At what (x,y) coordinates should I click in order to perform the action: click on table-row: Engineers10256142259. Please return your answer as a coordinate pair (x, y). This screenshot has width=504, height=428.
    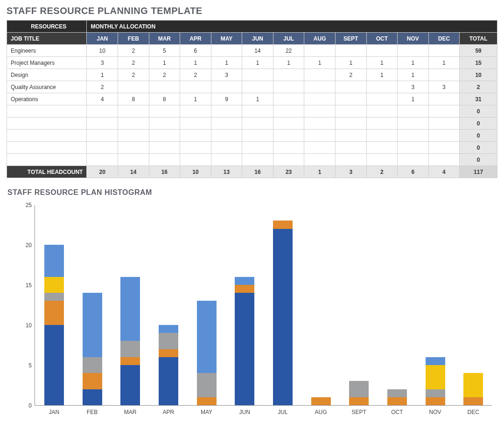
    Looking at the image, I should click on (252, 51).